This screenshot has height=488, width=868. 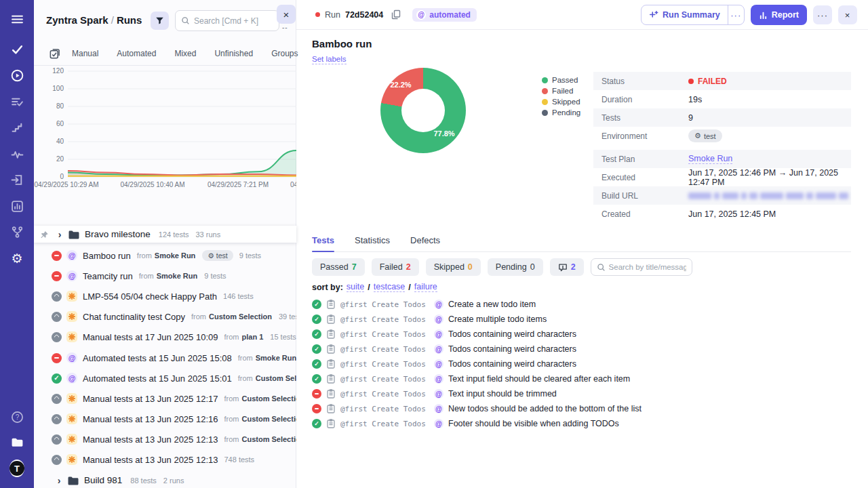 What do you see at coordinates (285, 54) in the screenshot?
I see `tab-groups: Groups` at bounding box center [285, 54].